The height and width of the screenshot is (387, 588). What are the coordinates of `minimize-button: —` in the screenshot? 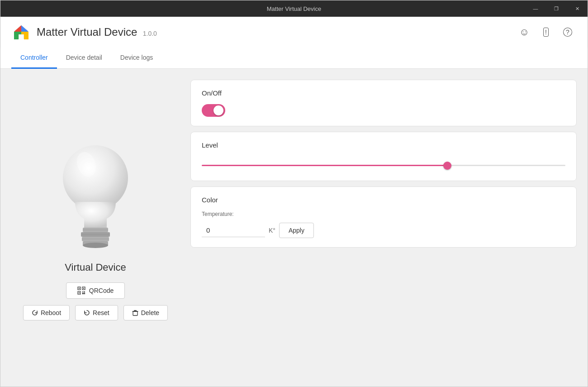 It's located at (536, 9).